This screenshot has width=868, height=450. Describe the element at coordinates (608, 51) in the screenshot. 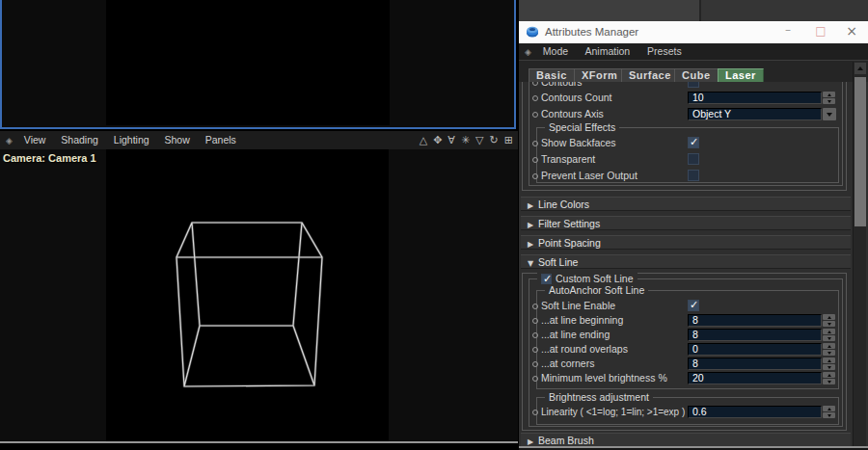

I see `menu-animation: Animation` at that location.